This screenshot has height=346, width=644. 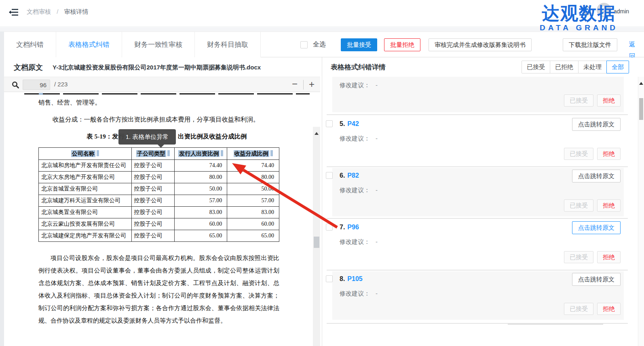 What do you see at coordinates (604, 10) in the screenshot?
I see `user-avatar` at bounding box center [604, 10].